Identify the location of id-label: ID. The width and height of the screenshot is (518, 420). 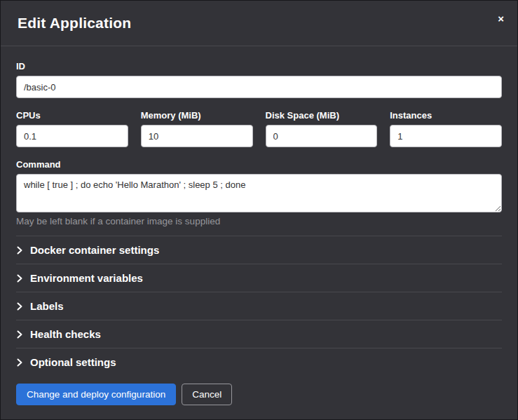
(259, 66).